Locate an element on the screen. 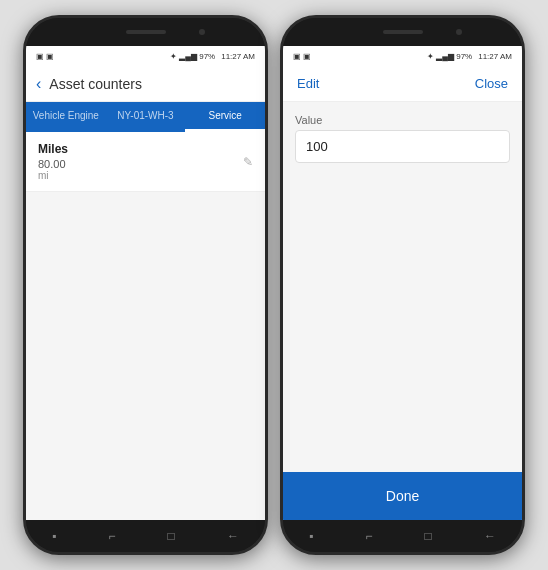 This screenshot has width=548, height=570. camera-left is located at coordinates (202, 32).